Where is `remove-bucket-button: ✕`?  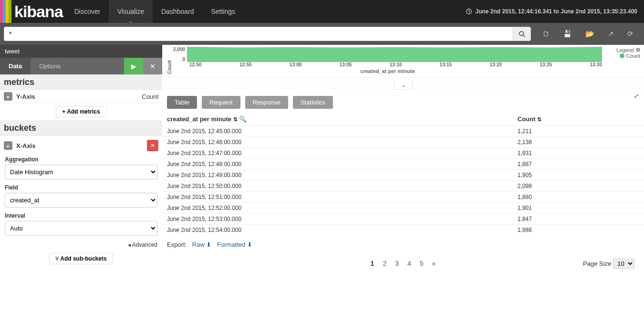
remove-bucket-button: ✕ is located at coordinates (153, 146).